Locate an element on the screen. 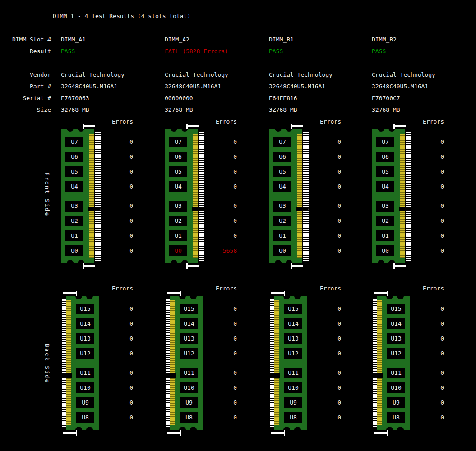 The height and width of the screenshot is (451, 476). dimm-serial-number: E7070063 is located at coordinates (75, 98).